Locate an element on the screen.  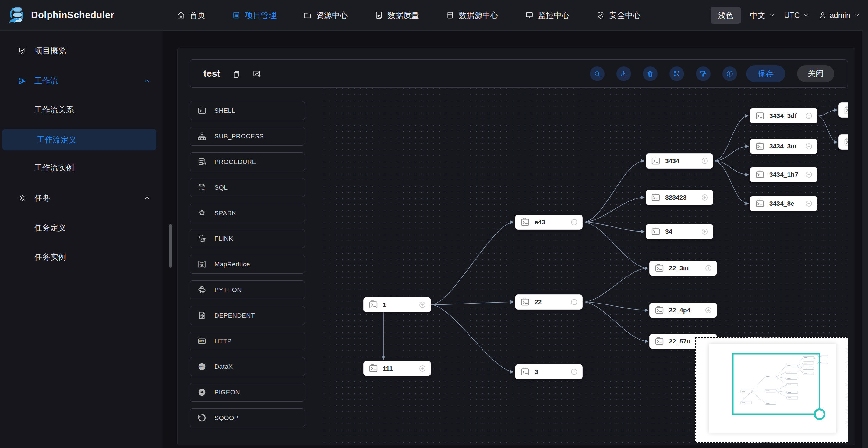
node-label: 34 is located at coordinates (669, 232).